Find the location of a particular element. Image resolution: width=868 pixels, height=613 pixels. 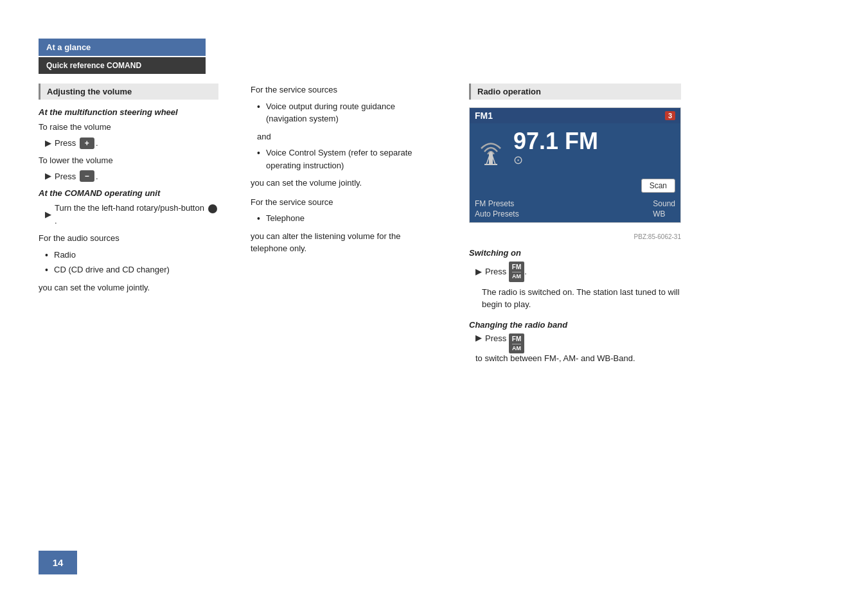

switching-description: The radio is switched on. The station la… is located at coordinates (575, 298).